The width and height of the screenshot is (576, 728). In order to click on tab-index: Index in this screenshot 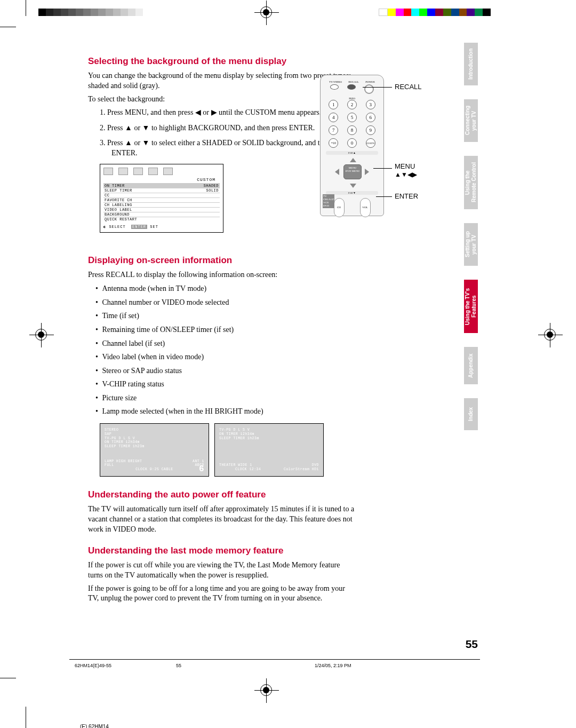, I will do `click(471, 414)`.